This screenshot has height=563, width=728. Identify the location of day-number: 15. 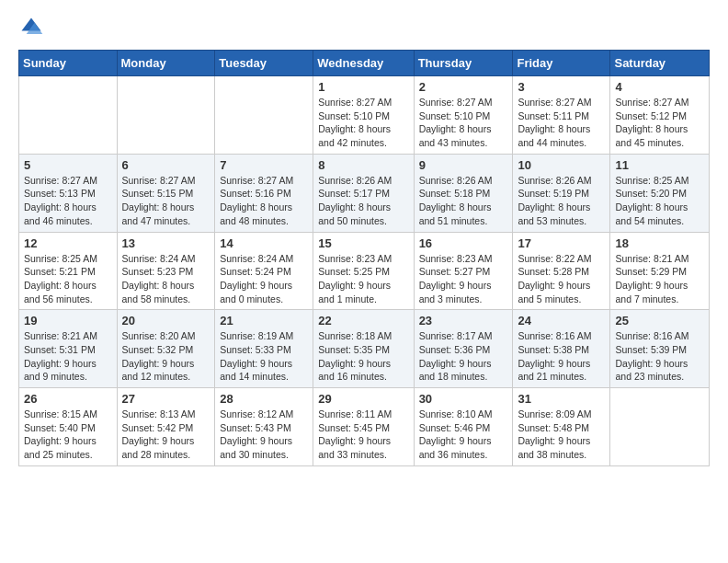
(363, 243).